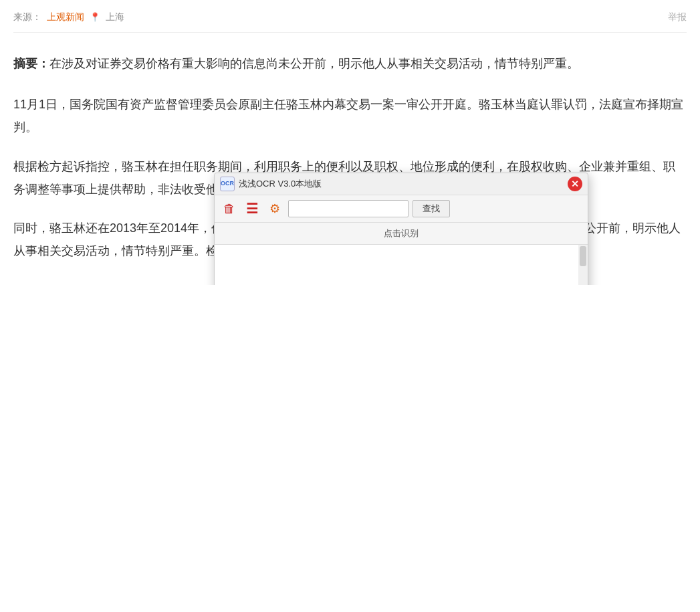 Image resolution: width=700 pixels, height=612 pixels. I want to click on source-label: 来源：, so click(27, 17).